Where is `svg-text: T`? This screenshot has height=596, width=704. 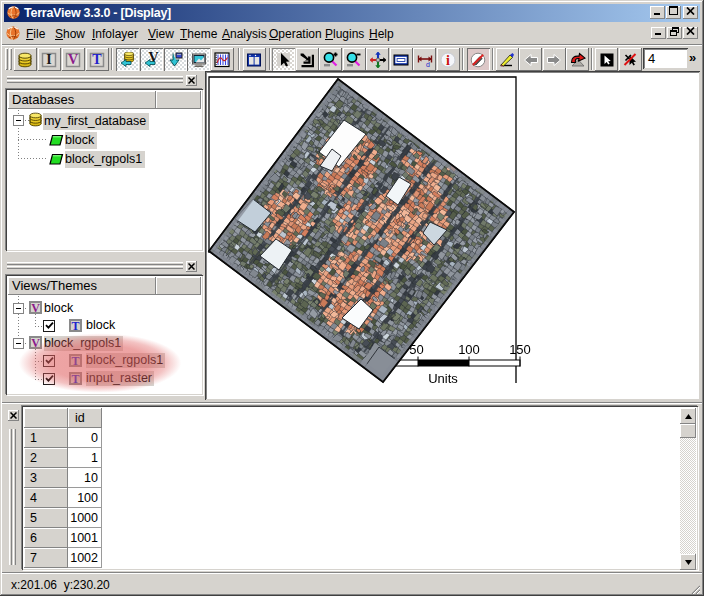
svg-text: T is located at coordinates (97, 60).